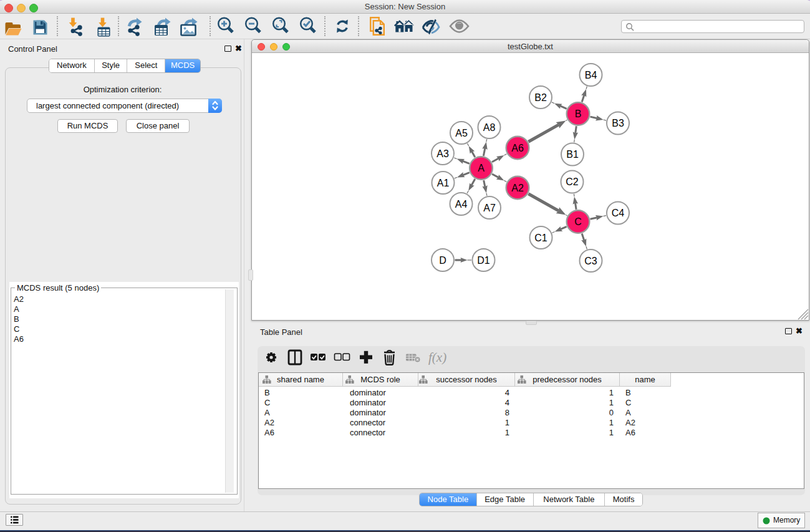 Image resolution: width=810 pixels, height=532 pixels. What do you see at coordinates (461, 205) in the screenshot?
I see `svg-text: A4` at bounding box center [461, 205].